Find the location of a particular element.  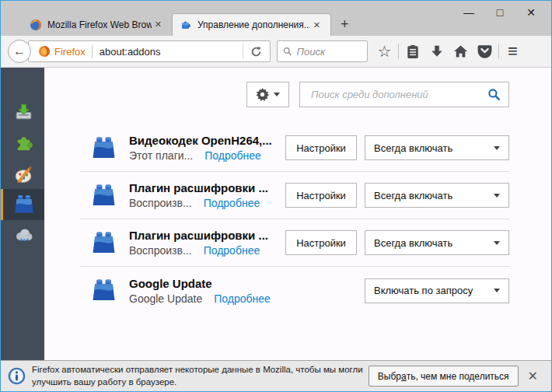

reload-icon is located at coordinates (257, 51).